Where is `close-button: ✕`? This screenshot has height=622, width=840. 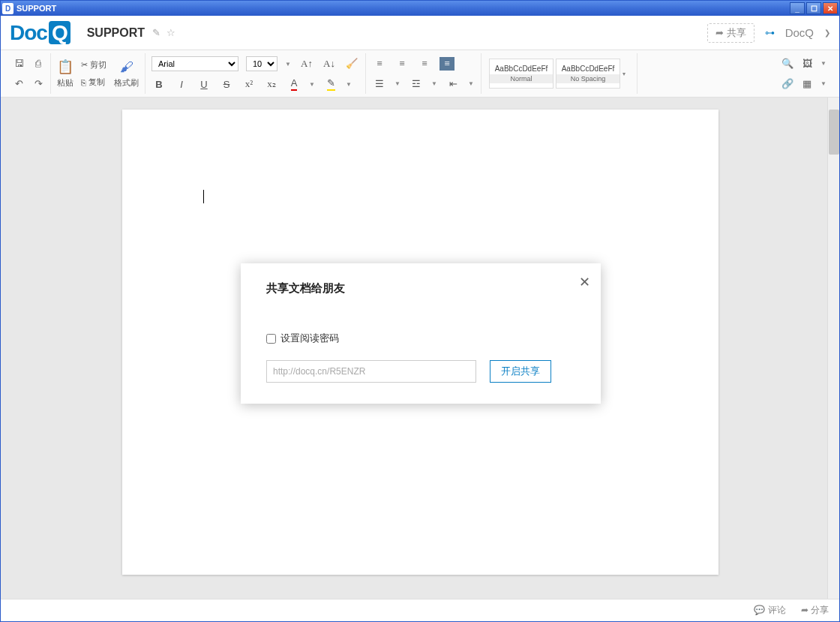
close-button: ✕ is located at coordinates (830, 8).